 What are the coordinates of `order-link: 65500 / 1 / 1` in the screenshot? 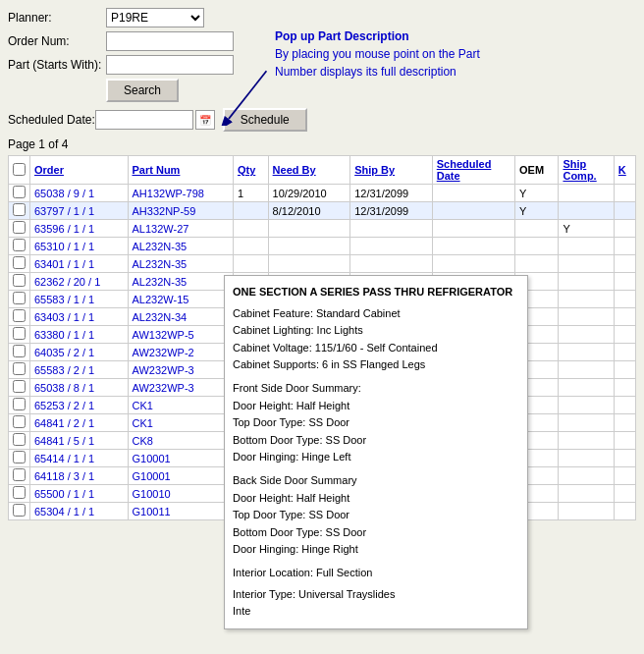 It's located at (65, 494).